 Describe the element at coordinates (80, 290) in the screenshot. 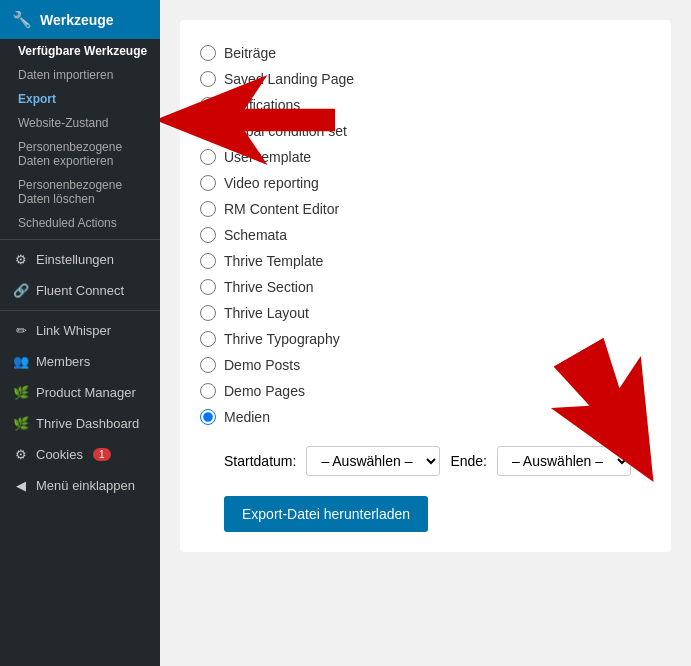

I see `sidebar-item-fluent-connect: 🔗 Fluent Connect` at that location.